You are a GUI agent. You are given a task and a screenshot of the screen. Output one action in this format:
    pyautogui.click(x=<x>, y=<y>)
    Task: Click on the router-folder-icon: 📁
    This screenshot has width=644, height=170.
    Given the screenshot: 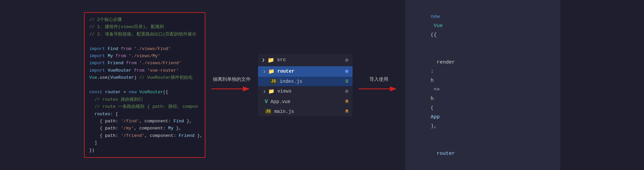 What is the action you would take?
    pyautogui.click(x=271, y=72)
    